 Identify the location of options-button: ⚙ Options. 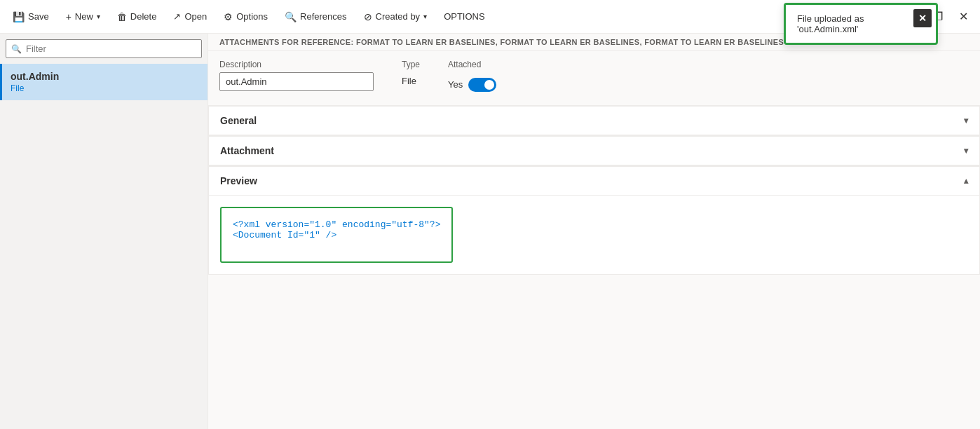
(245, 17).